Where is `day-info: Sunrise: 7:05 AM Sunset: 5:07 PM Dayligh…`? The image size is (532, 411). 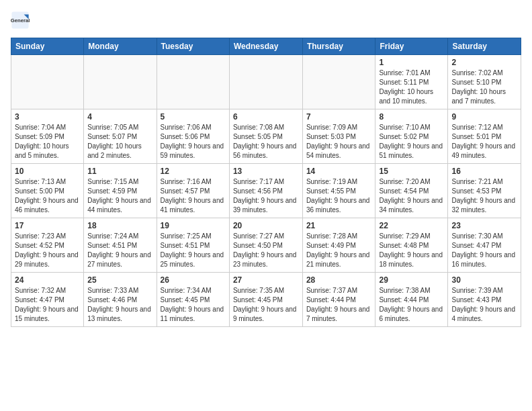 day-info: Sunrise: 7:05 AM Sunset: 5:07 PM Dayligh… is located at coordinates (120, 142).